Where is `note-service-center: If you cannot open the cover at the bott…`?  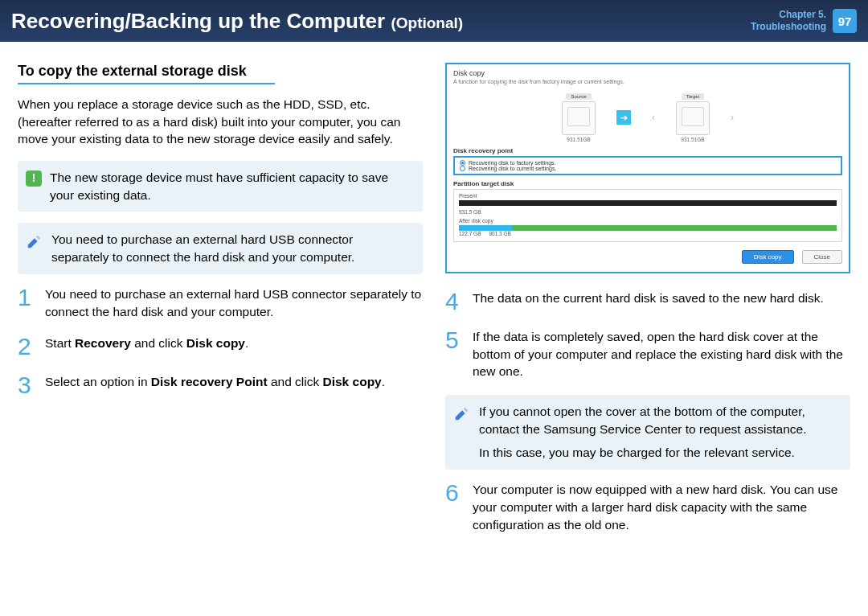
note-service-center: If you cannot open the cover at the bott… is located at coordinates (648, 433).